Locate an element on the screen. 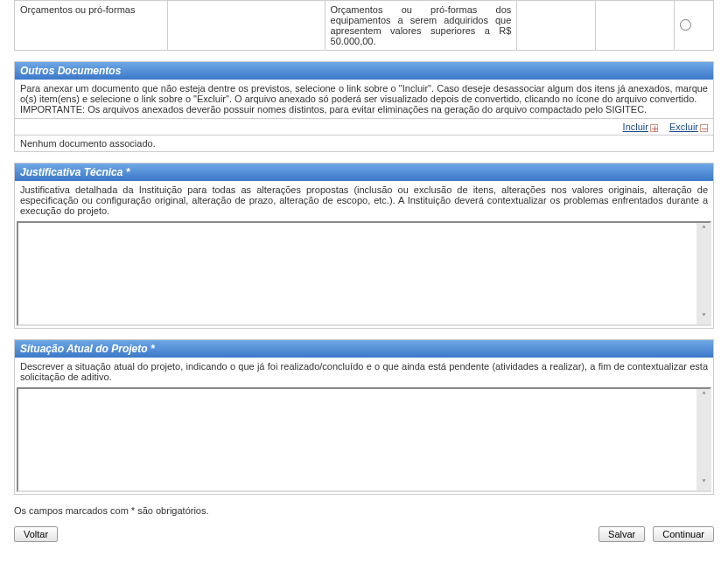 Image resolution: width=728 pixels, height=570 pixels. section-header-justificativa: Justificativa Técnica * is located at coordinates (364, 172).